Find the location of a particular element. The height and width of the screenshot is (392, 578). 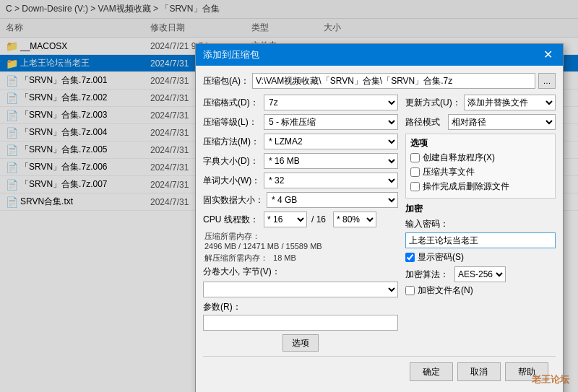

watermark: 老王论坛 is located at coordinates (551, 380).